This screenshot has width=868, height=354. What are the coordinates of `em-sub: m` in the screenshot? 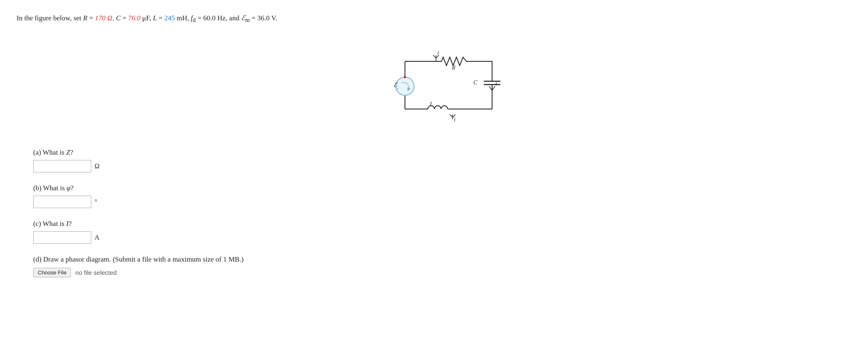 It's located at (247, 20).